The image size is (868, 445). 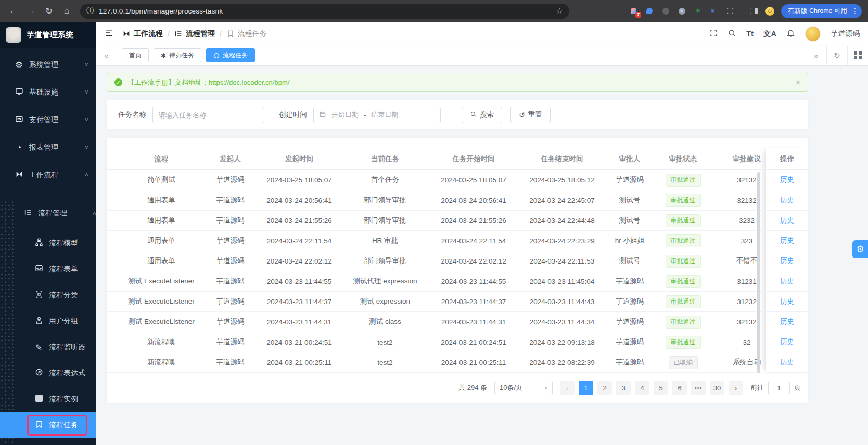 What do you see at coordinates (623, 388) in the screenshot?
I see `page-button: 3` at bounding box center [623, 388].